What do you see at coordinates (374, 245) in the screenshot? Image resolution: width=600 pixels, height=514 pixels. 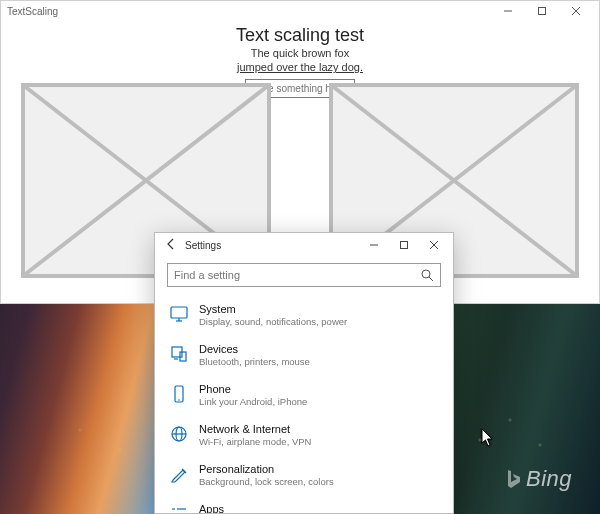 I see `settings-minimize-button` at bounding box center [374, 245].